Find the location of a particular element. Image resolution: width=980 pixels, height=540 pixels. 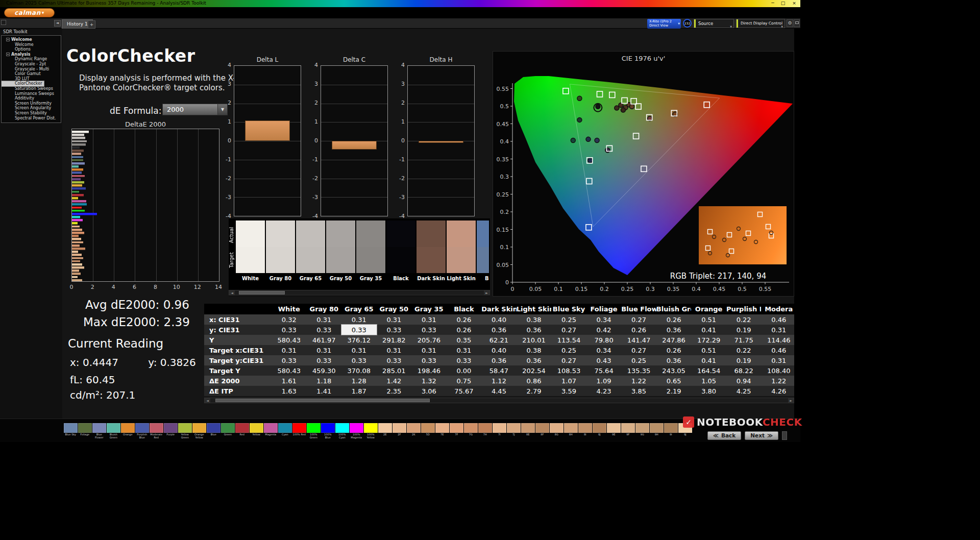

next-button: Next ≫ is located at coordinates (762, 436).